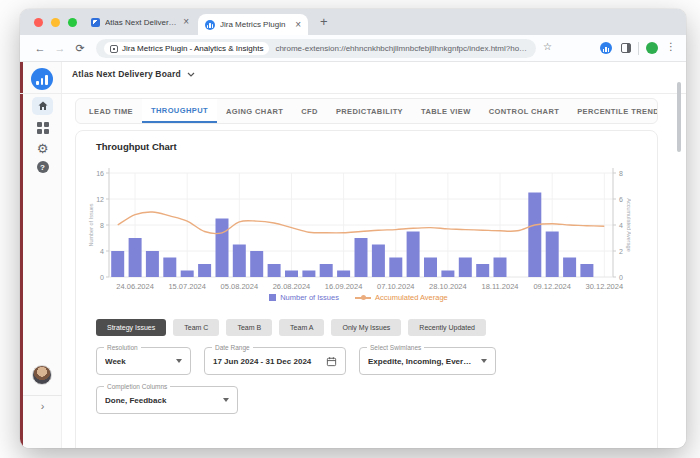 This screenshot has width=700, height=458. Describe the element at coordinates (187, 286) in the screenshot. I see `svg-text: 15.07.2024` at that location.